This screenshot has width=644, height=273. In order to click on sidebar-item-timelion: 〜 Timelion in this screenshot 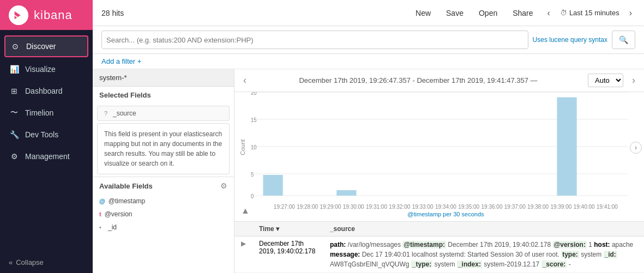, I will do `click(46, 113)`.